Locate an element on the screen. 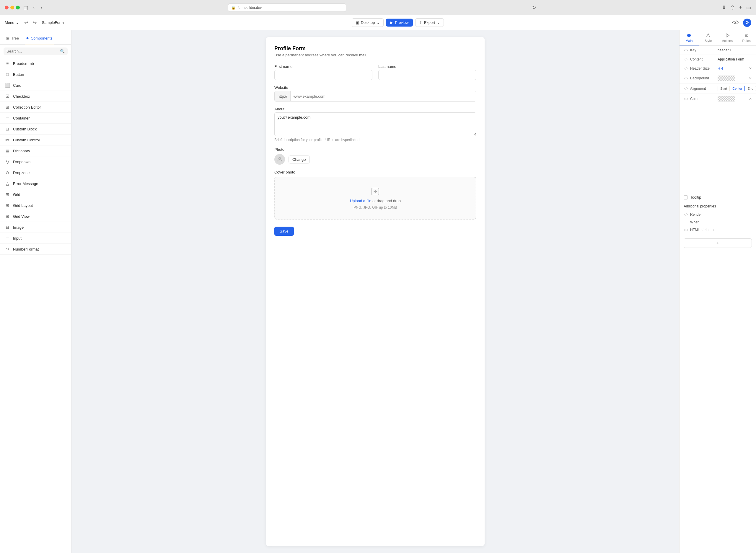  component-item-error-message: △ Error Message is located at coordinates (36, 183).